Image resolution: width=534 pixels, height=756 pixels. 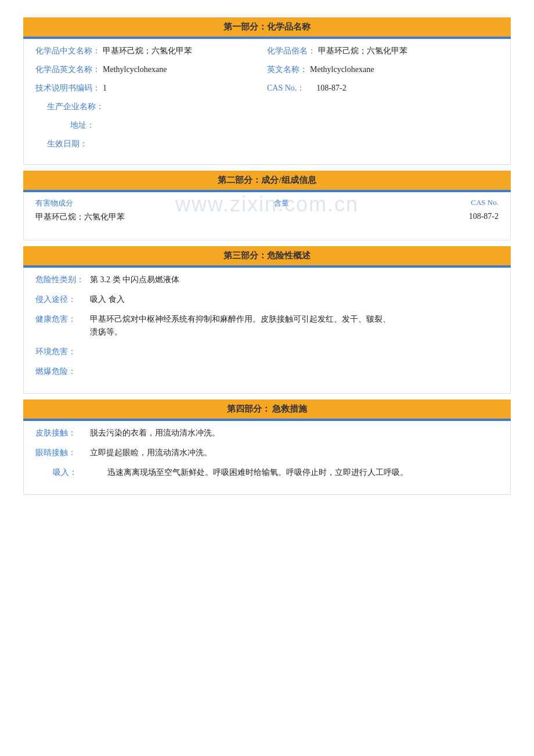 What do you see at coordinates (75, 107) in the screenshot?
I see `company-label: 生产企业名称：` at bounding box center [75, 107].